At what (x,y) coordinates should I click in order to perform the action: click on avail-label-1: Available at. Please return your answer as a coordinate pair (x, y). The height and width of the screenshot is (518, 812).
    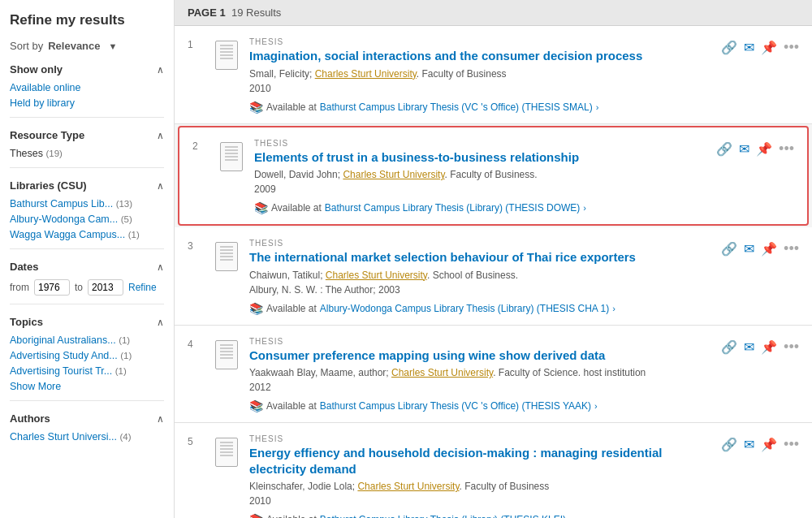
    Looking at the image, I should click on (292, 107).